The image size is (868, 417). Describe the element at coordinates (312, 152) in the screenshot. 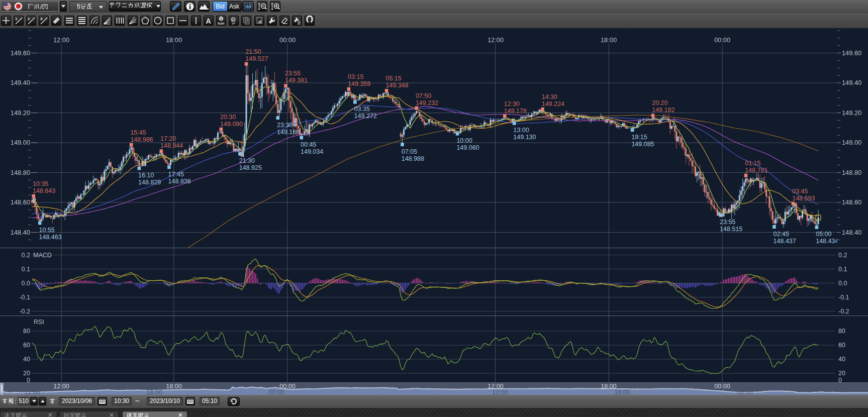

I see `svg-text: 149.034` at that location.